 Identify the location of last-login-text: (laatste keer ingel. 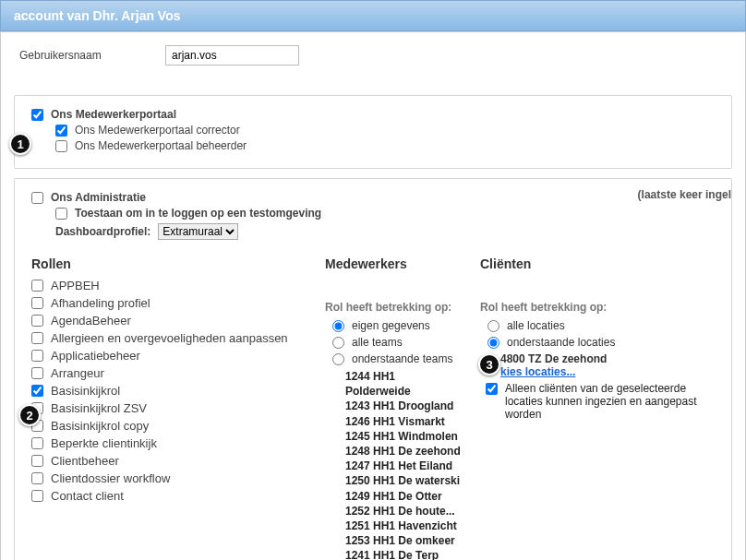
(685, 195).